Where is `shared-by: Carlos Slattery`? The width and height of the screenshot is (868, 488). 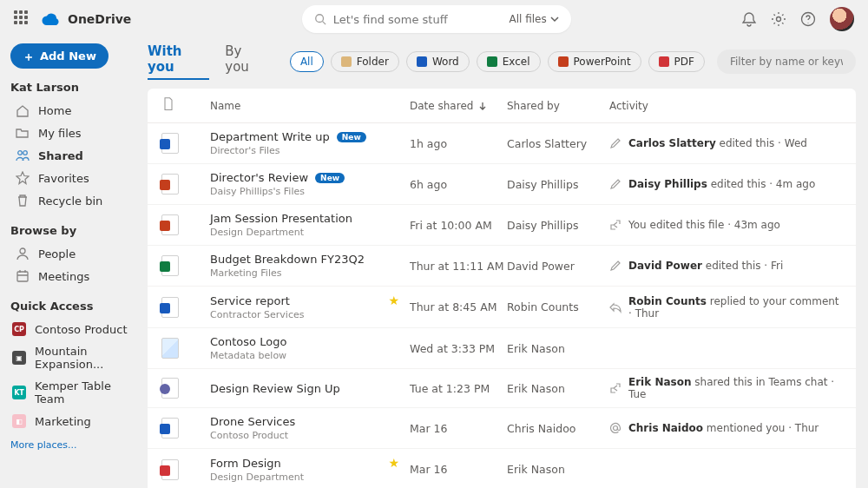
shared-by: Carlos Slattery is located at coordinates (558, 144).